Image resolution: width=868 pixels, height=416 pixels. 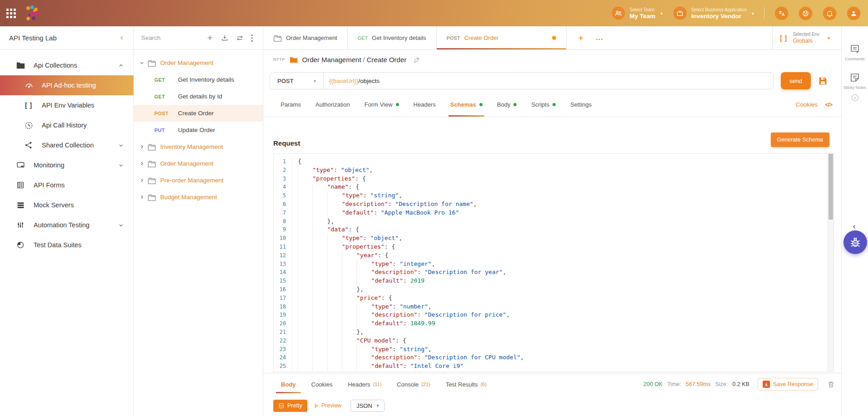 I want to click on tree-request-get-details-by-id: GETGet details by Id, so click(x=198, y=96).